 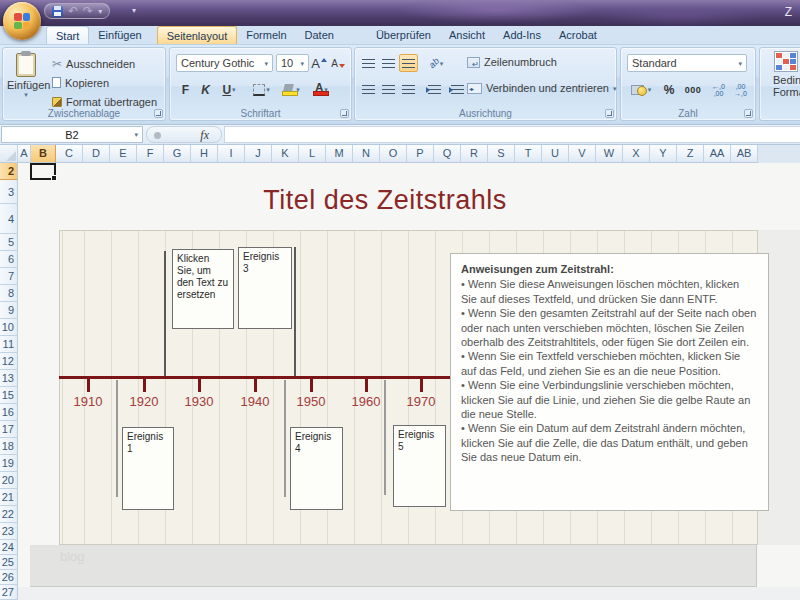 I want to click on event-box-5: Ereignis 5, so click(x=420, y=466).